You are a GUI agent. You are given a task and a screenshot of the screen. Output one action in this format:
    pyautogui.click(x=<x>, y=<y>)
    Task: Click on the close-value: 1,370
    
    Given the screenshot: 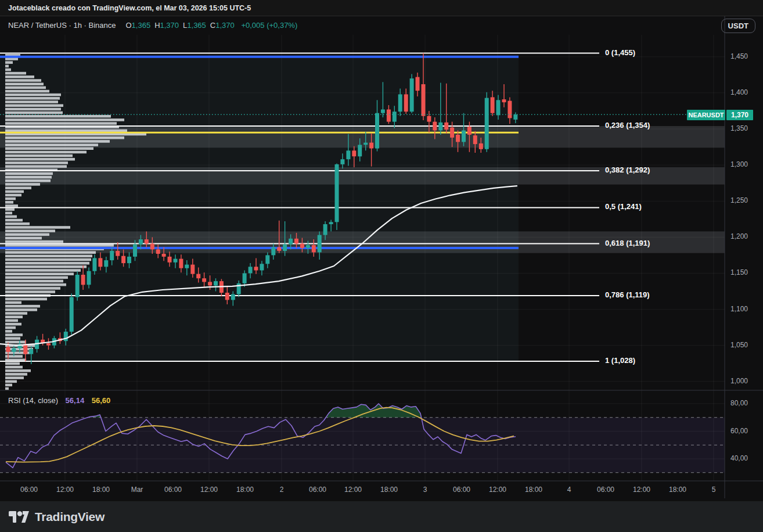 What is the action you would take?
    pyautogui.click(x=225, y=26)
    